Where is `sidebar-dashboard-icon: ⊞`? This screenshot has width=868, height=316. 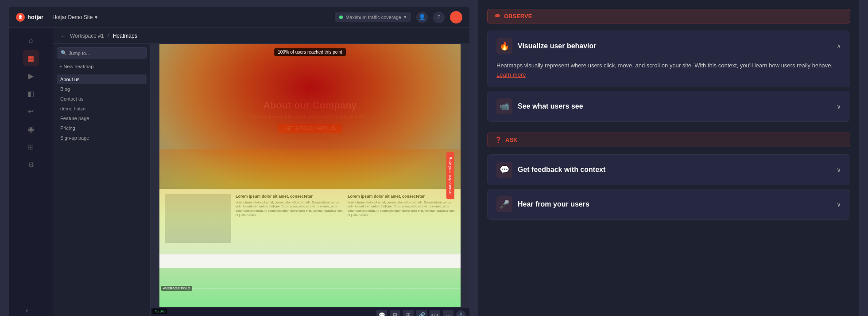
sidebar-dashboard-icon: ⊞ is located at coordinates (31, 147).